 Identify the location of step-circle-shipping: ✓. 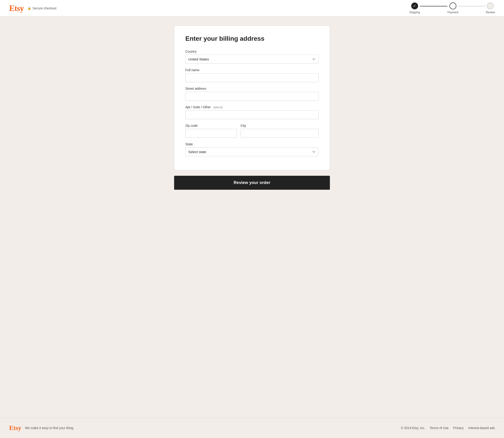
(415, 6).